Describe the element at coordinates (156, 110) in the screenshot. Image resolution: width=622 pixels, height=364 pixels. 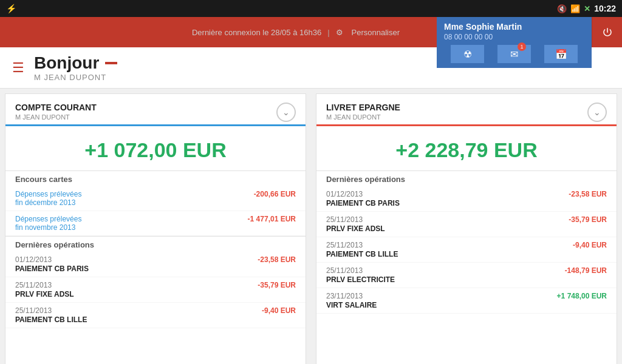
I see `card-header-compte: COMPTE COURANT M JEAN DUPONT ⌄` at that location.